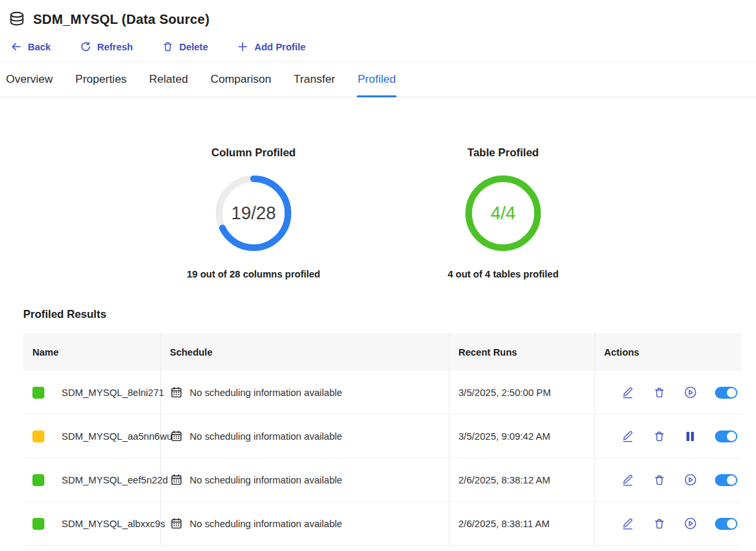 Image resolution: width=756 pixels, height=551 pixels. What do you see at coordinates (86, 46) in the screenshot?
I see `refresh-icon` at bounding box center [86, 46].